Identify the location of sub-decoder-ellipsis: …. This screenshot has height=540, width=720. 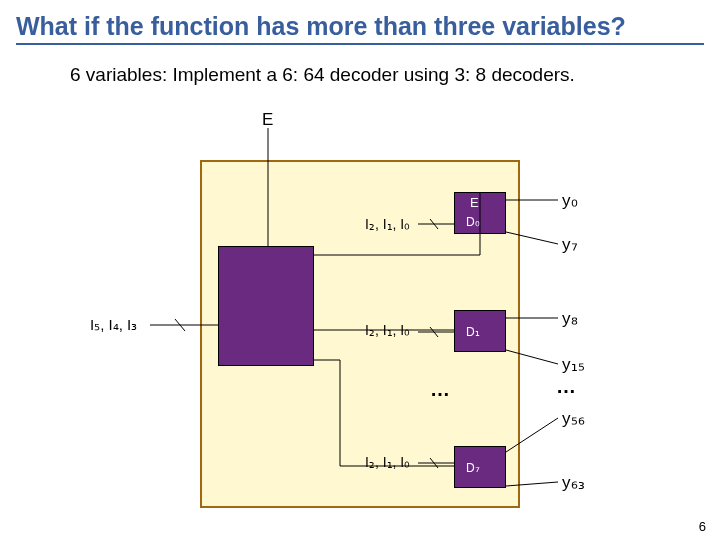
(440, 390).